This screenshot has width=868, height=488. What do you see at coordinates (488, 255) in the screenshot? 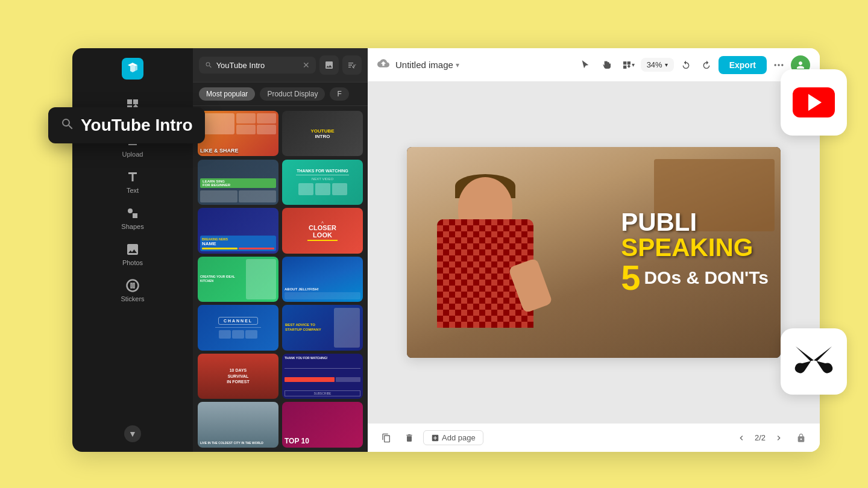
I see `person-figure` at bounding box center [488, 255].